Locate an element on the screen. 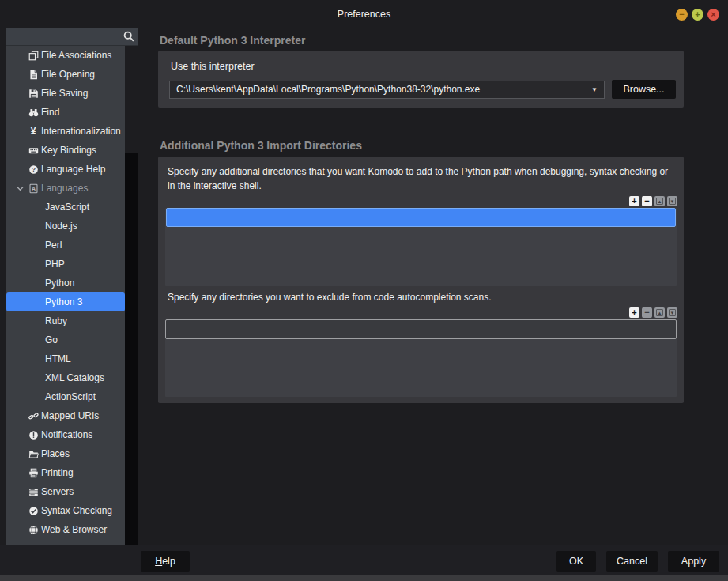 The width and height of the screenshot is (728, 581). sidebar-scrollbar-thumb is located at coordinates (131, 364).